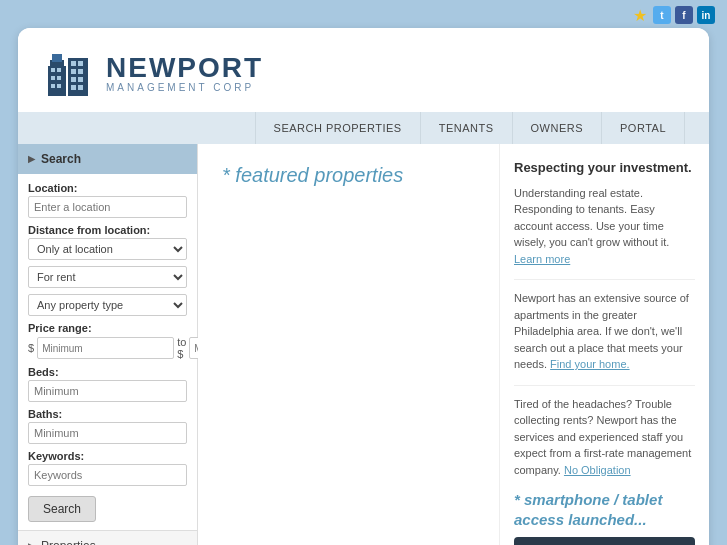  Describe the element at coordinates (338, 128) in the screenshot. I see `nav-search-properties: SEARCH PROPERTIES` at that location.